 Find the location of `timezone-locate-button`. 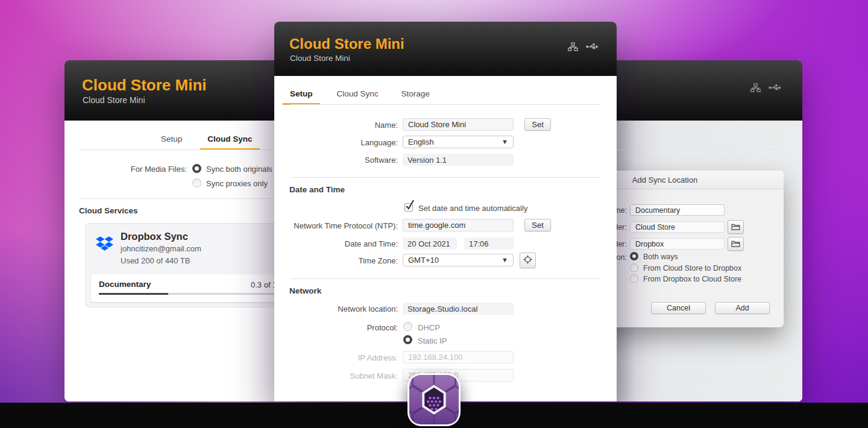

timezone-locate-button is located at coordinates (528, 260).